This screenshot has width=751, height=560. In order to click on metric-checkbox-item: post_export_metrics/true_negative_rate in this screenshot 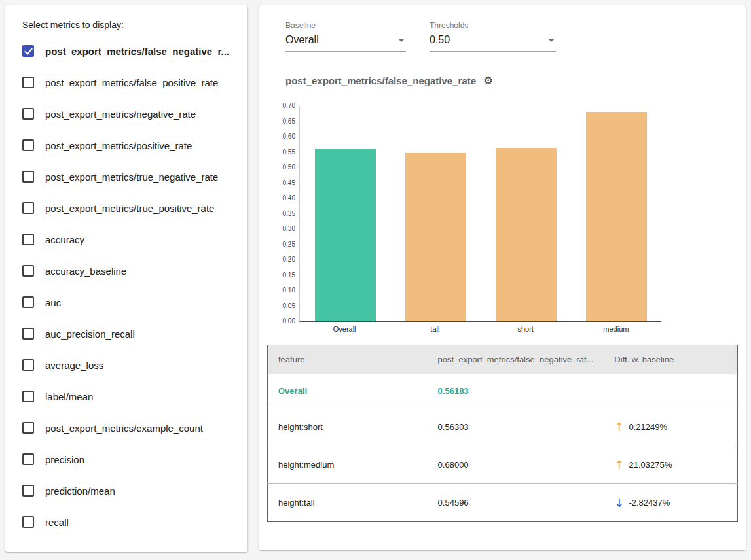, I will do `click(126, 177)`.